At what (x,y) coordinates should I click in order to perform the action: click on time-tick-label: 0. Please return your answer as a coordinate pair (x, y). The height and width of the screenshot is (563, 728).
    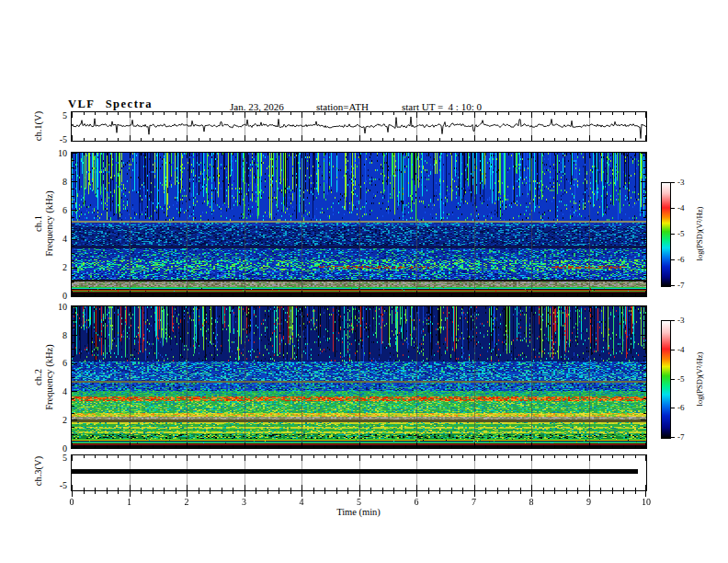
    Looking at the image, I should click on (72, 502).